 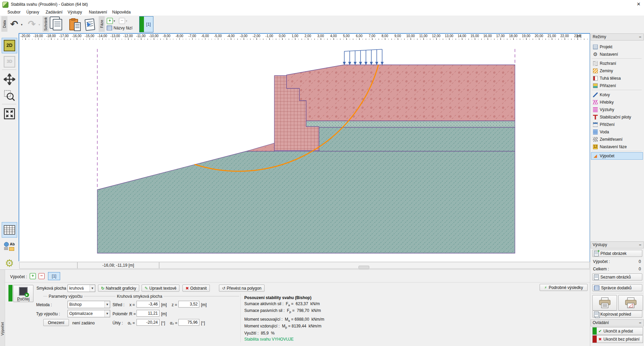 What do you see at coordinates (14, 12) in the screenshot?
I see `menu-soubor: Soubor` at bounding box center [14, 12].